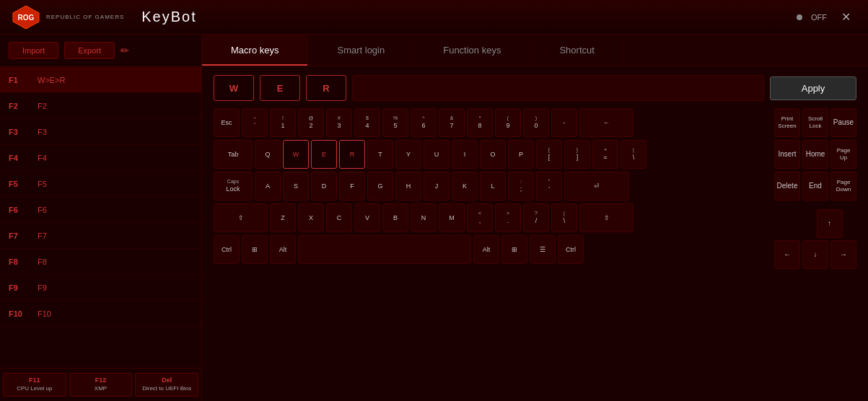  Describe the element at coordinates (296, 186) in the screenshot. I see `key-s: S` at that location.